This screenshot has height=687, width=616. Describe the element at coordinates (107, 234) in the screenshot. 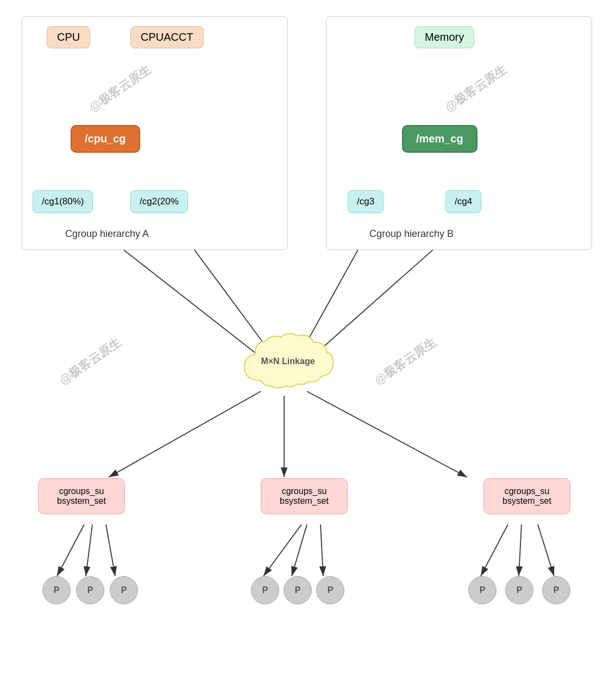

I see `hierarchy-a-label: Cgroup hierarchy A` at that location.